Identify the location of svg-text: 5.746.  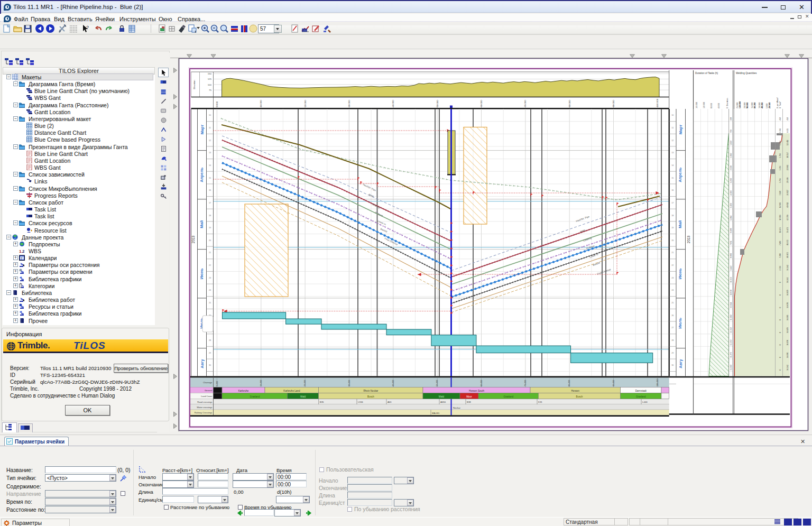
(780, 131).